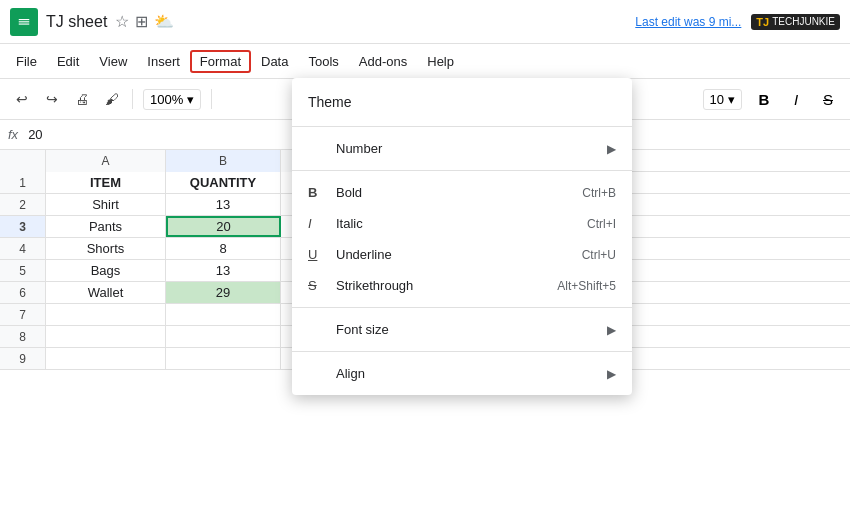 This screenshot has width=850, height=516. What do you see at coordinates (796, 22) in the screenshot?
I see `techjunkie-badge: TJ TECHJUNKIE` at bounding box center [796, 22].